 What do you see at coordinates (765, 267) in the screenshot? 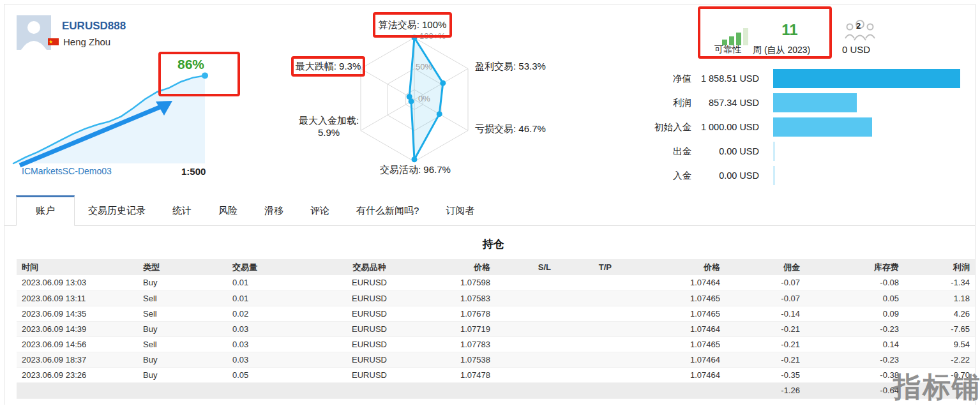
I see `col-header: 佣金` at bounding box center [765, 267].